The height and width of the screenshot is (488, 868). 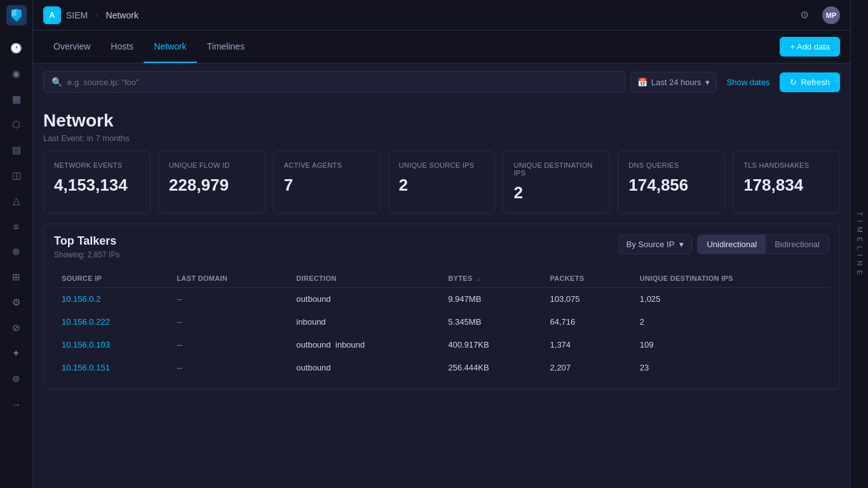 What do you see at coordinates (212, 165) in the screenshot?
I see `stat-label-unique-flow: Unique Flow ID` at bounding box center [212, 165].